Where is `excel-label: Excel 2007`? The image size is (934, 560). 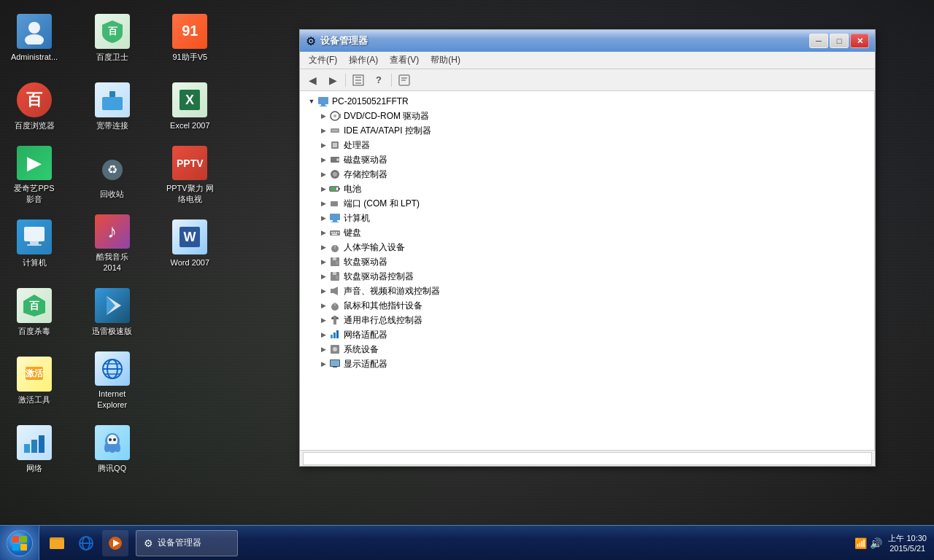
excel-label: Excel 2007 is located at coordinates (190, 125).